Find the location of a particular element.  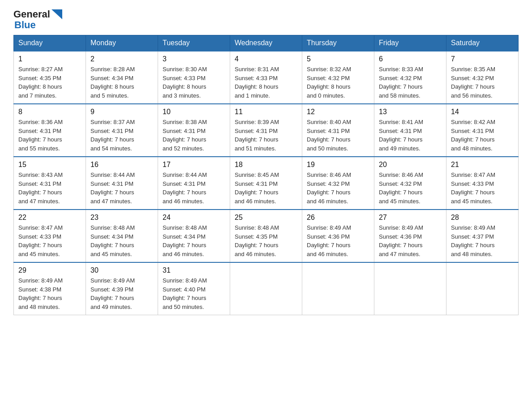

day-number: 10 is located at coordinates (194, 112).